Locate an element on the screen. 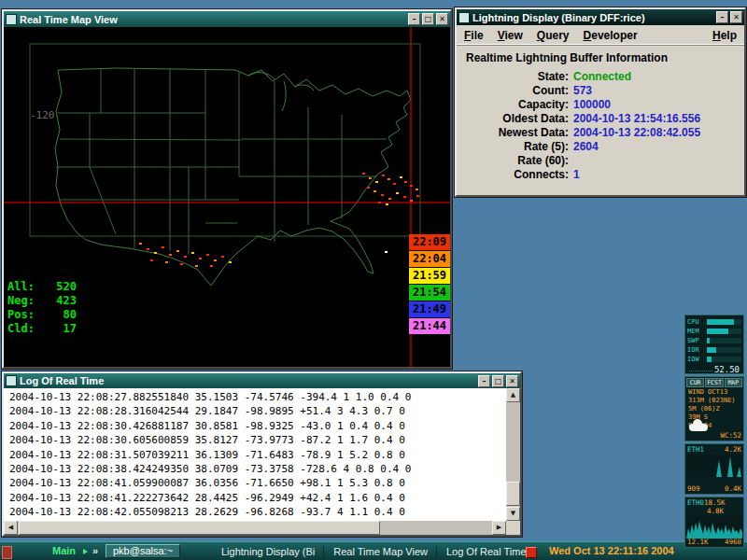  log-line: 2004-10-13 22:08:30.605600859 35.8127 -7… is located at coordinates (255, 441).